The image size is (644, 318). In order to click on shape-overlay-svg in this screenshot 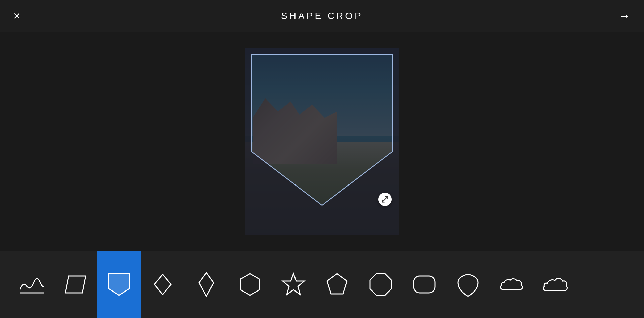, I will do `click(322, 142)`.